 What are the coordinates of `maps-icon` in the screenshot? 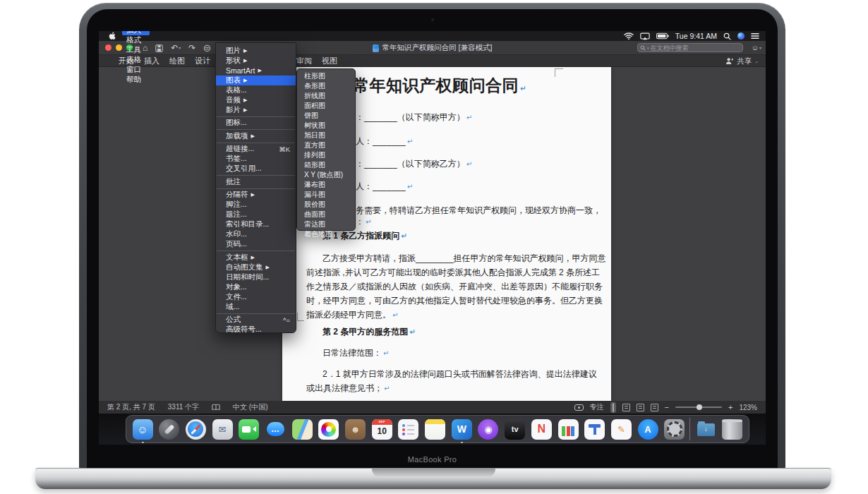 It's located at (302, 429).